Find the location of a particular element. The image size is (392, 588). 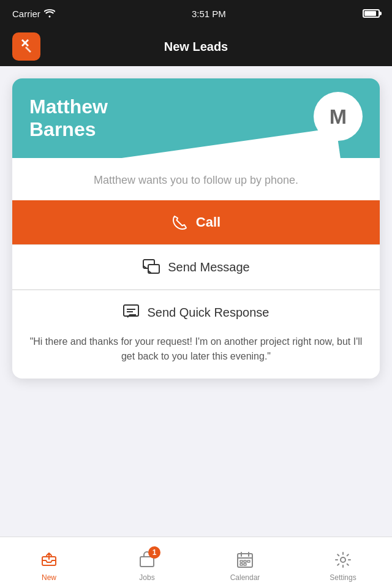

quick-response-text: "Hi there and thanks for your request! I… is located at coordinates (196, 349).